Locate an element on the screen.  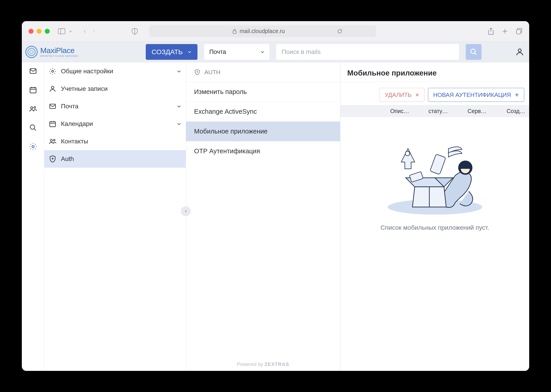
minimize-window-button is located at coordinates (39, 31).